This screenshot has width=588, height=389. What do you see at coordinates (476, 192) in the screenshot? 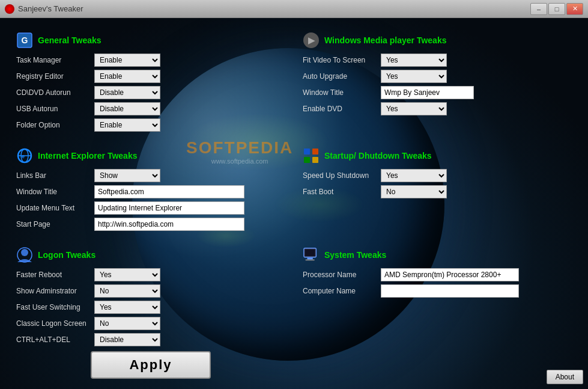
I see `fast-boot-input: NoYes` at bounding box center [476, 192].